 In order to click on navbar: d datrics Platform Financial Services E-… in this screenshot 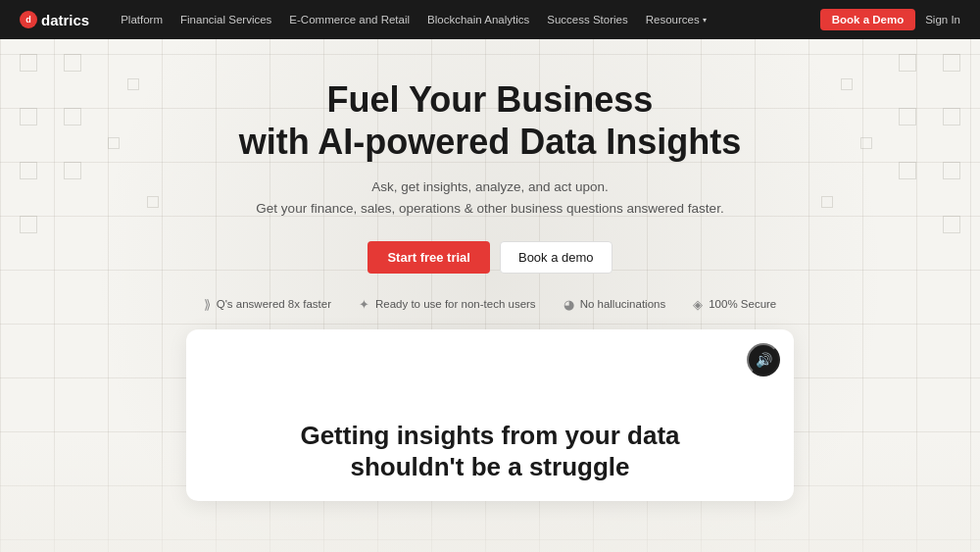, I will do `click(490, 20)`.